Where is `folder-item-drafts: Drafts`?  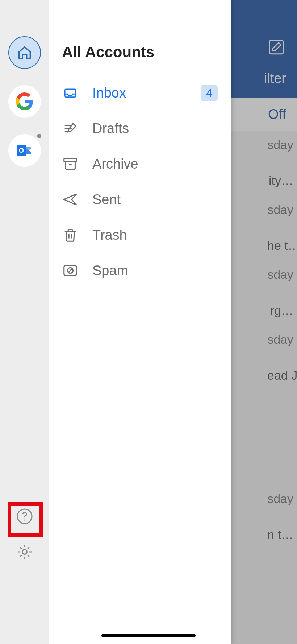 folder-item-drafts: Drafts is located at coordinates (140, 128).